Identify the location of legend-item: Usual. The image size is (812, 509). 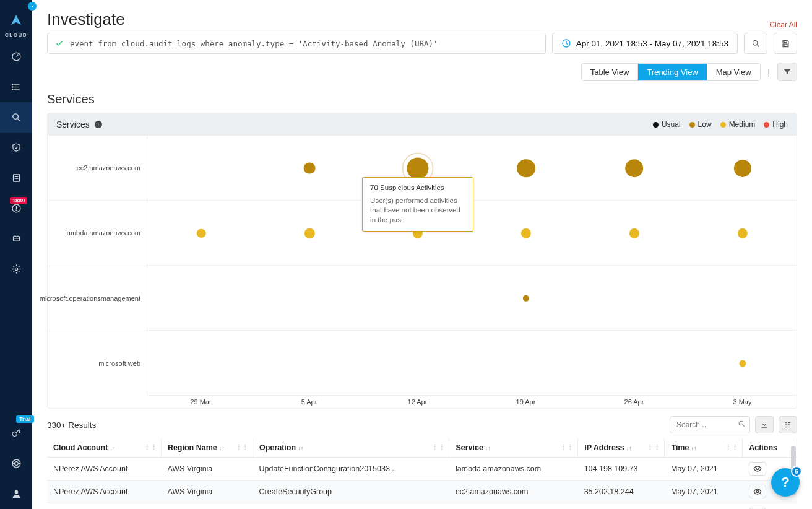
(667, 124).